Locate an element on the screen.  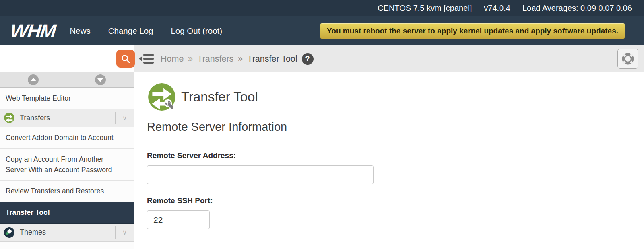
nav-links: News Change Log Log Out (root) is located at coordinates (146, 31).